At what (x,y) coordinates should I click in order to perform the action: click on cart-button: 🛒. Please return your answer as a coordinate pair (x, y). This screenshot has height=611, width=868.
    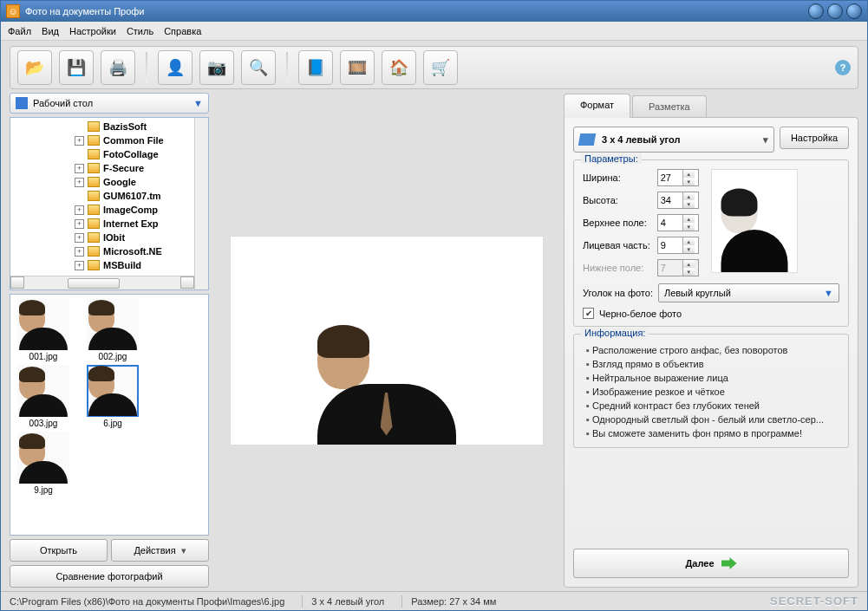
    Looking at the image, I should click on (441, 68).